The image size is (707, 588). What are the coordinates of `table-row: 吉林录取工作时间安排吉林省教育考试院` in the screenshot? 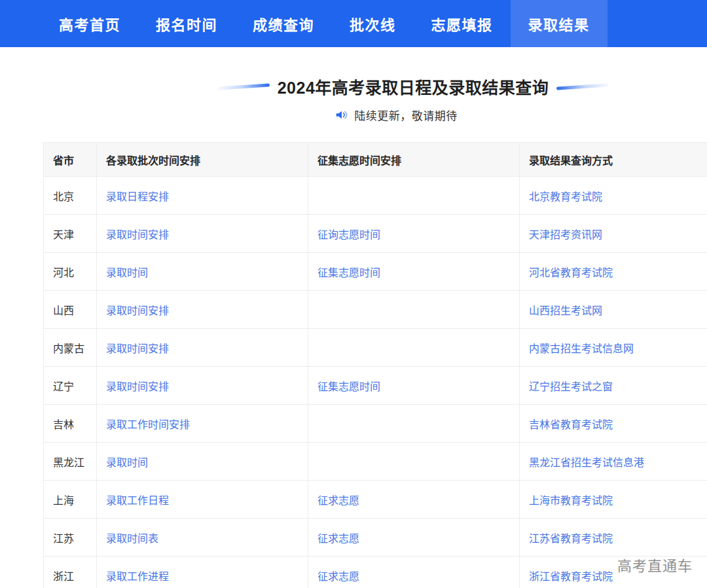 It's located at (376, 424).